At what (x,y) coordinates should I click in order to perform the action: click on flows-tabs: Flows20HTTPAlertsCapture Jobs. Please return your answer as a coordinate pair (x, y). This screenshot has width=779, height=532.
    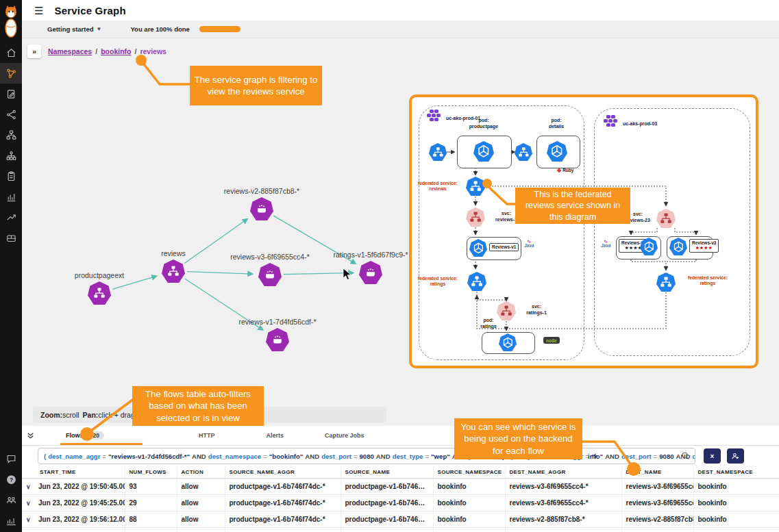
    Looking at the image, I should click on (400, 435).